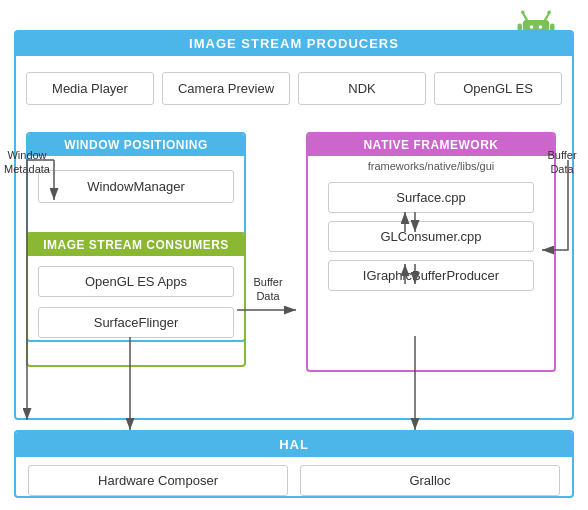  What do you see at coordinates (136, 300) in the screenshot?
I see `isc-box: IMAGE STREAM CONSUMERS OpenGL ES Apps Su…` at bounding box center [136, 300].